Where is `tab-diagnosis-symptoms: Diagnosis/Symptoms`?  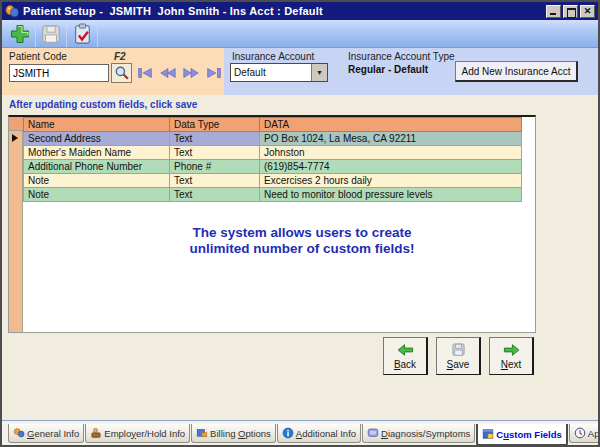
tab-diagnosis-symptoms: Diagnosis/Symptoms is located at coordinates (418, 434).